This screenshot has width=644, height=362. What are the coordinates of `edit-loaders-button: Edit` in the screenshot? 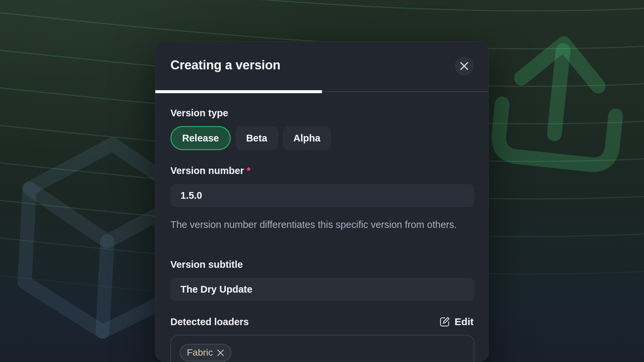 It's located at (456, 322).